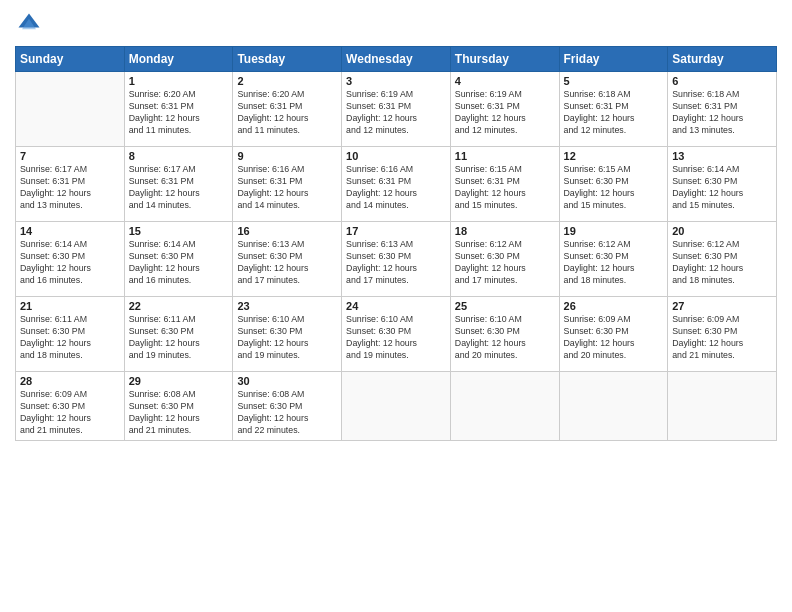 The width and height of the screenshot is (792, 612). I want to click on calendar-day-cell: 22Sunrise: 6:11 AMSunset: 6:30 PMDayligh…, so click(178, 334).